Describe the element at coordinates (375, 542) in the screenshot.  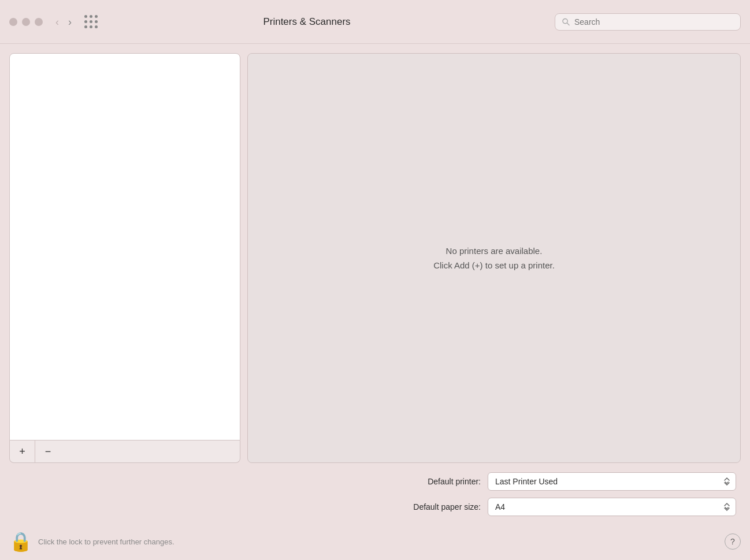
I see `footer: 🔒 Click the lock to prevent further chan…` at that location.